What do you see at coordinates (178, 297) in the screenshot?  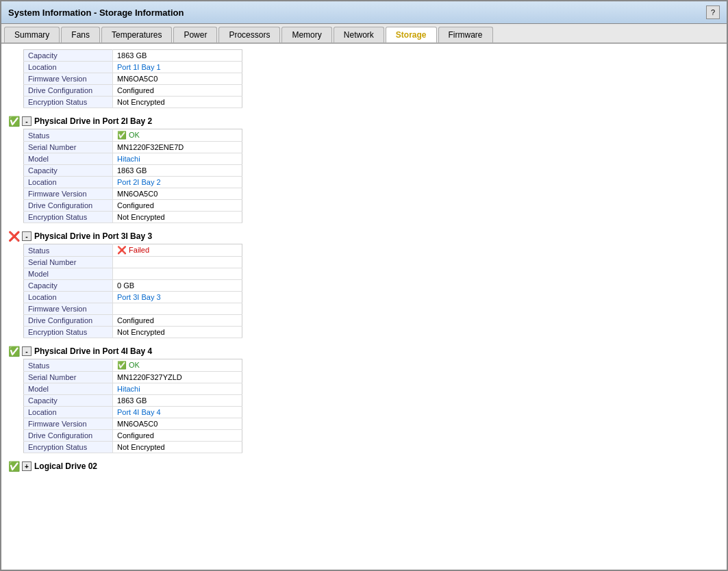 I see `field-value: Port 3I Bay 3` at bounding box center [178, 297].